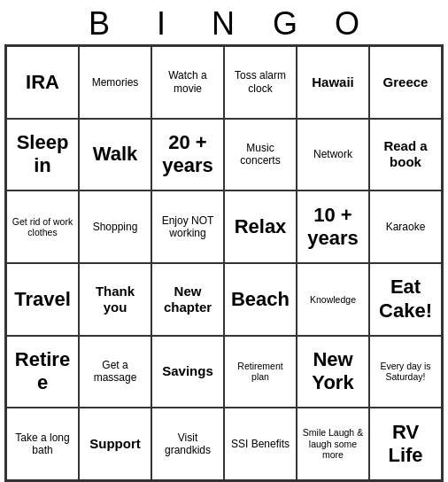 This screenshot has height=482, width=448. What do you see at coordinates (333, 227) in the screenshot?
I see `cell-r2-c4: 10 + years` at bounding box center [333, 227].